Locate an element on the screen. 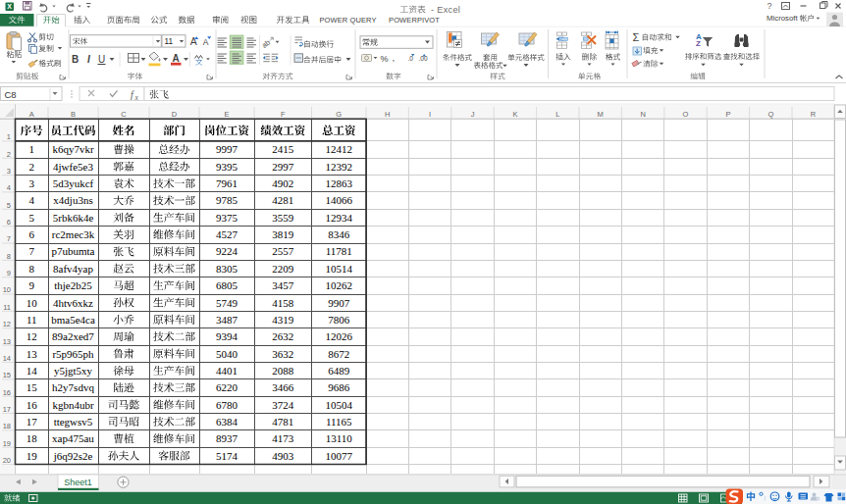  svg-text: 7961 is located at coordinates (227, 183).